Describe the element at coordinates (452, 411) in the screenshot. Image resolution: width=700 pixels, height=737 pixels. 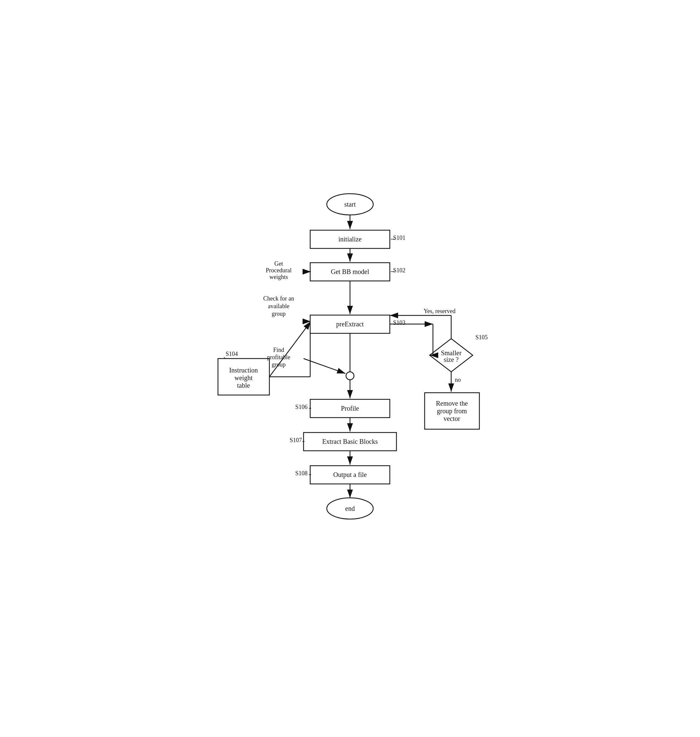
I see `remove-label2: group from` at that location.